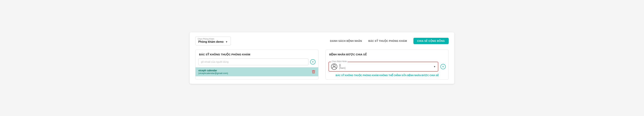 The image size is (644, 116). Describe the element at coordinates (213, 42) in the screenshot. I see `clinic-selector-value: Phòng khám demo ▼` at that location.